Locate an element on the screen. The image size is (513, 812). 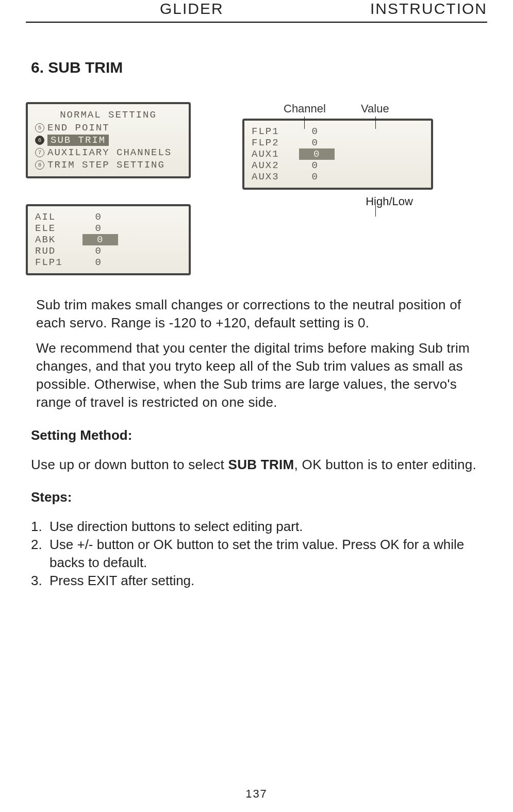
lcd-value-row: AUX20 is located at coordinates (338, 165).